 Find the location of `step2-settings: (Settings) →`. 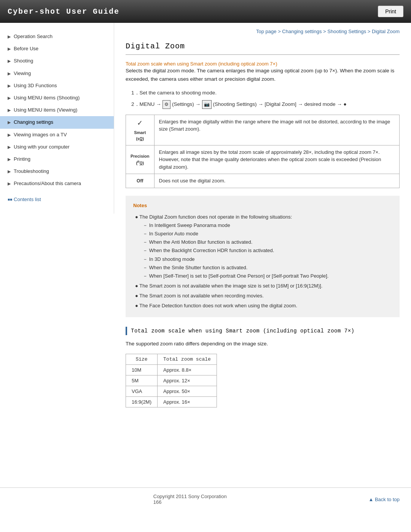

step2-settings: (Settings) → is located at coordinates (187, 104).